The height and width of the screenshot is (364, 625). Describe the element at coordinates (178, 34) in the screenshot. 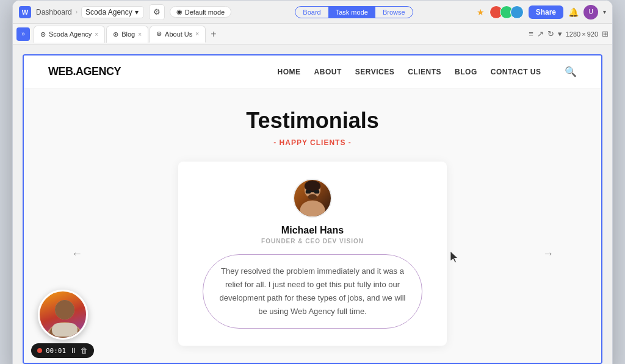

I see `tab-label: About Us` at that location.